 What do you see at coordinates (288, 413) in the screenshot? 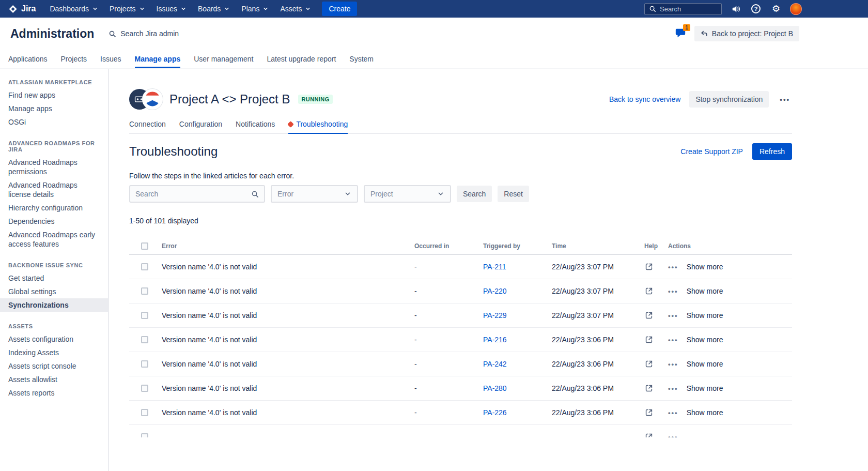
I see `error-cell: Version name '4.0' is not valid` at bounding box center [288, 413].